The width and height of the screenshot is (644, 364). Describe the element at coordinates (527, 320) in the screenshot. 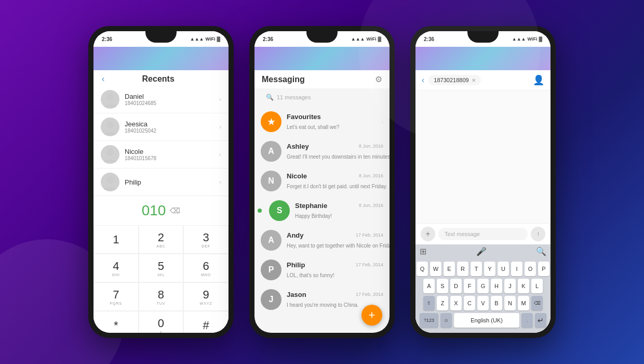

I see `key-period: .` at that location.